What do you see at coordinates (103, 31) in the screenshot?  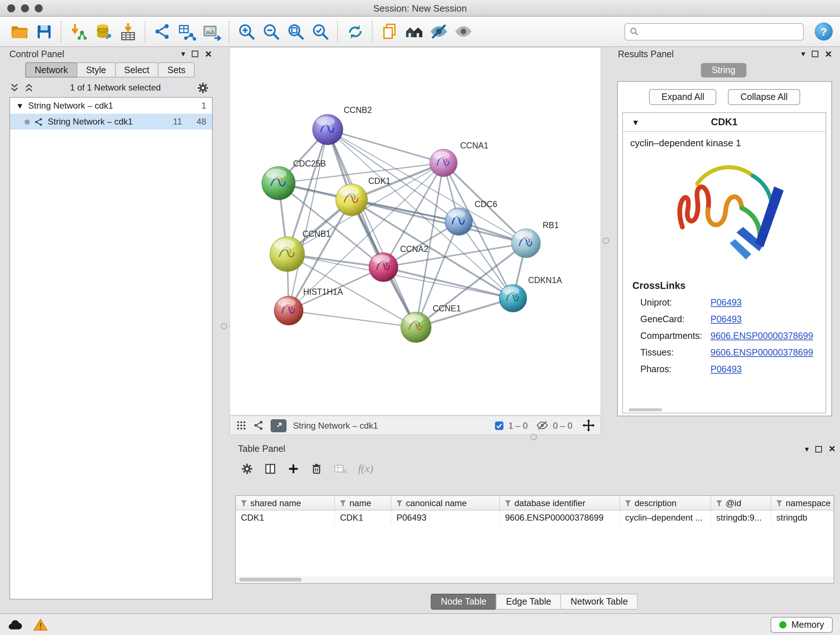 I see `import-network-from-database-button` at bounding box center [103, 31].